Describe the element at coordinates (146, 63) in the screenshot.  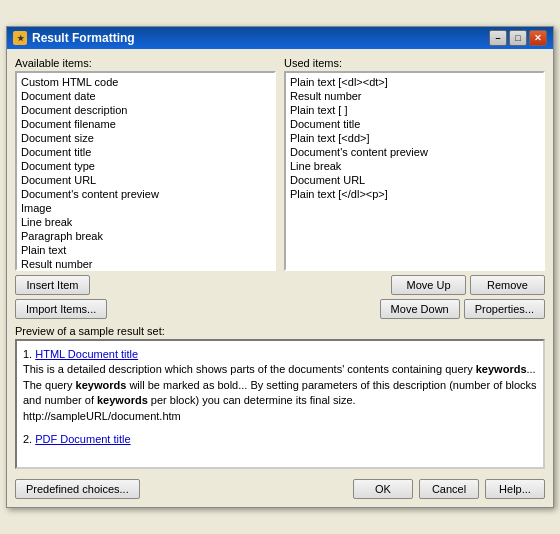
I see `available-items-label: Available items:` at that location.